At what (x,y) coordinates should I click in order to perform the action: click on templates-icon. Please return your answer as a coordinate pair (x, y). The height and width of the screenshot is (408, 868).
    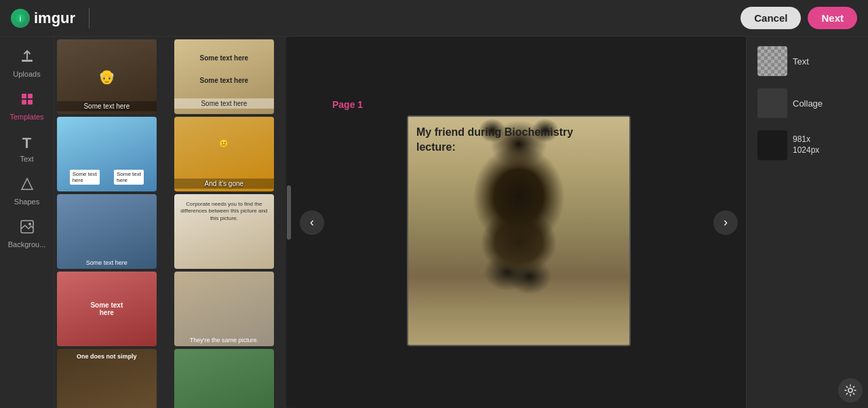
    Looking at the image, I should click on (27, 100).